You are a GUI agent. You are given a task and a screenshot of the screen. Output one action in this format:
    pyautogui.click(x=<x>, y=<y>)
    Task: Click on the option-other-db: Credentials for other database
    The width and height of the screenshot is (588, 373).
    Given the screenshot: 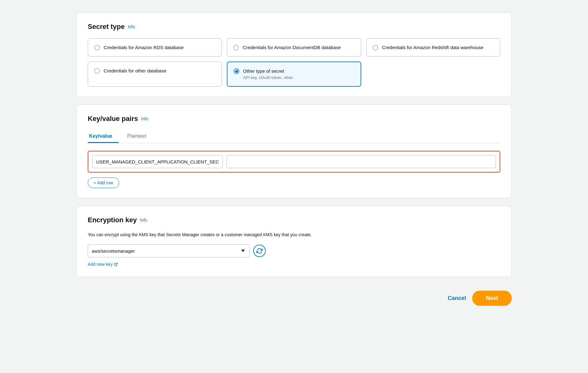 What is the action you would take?
    pyautogui.click(x=155, y=74)
    